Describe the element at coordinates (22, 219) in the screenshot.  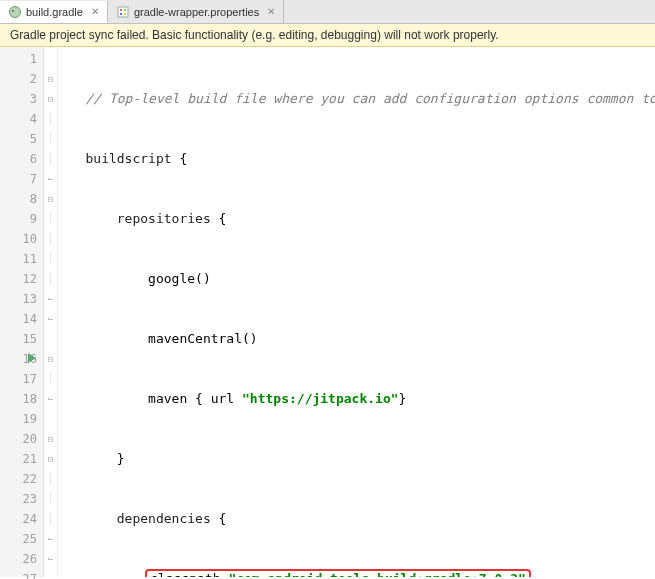
I see `line-number: 9` at that location.